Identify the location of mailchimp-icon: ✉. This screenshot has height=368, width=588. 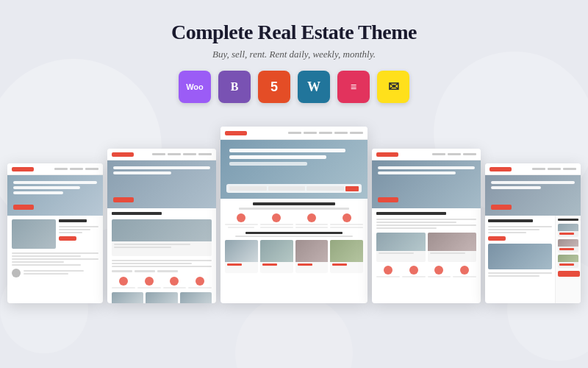
(393, 87).